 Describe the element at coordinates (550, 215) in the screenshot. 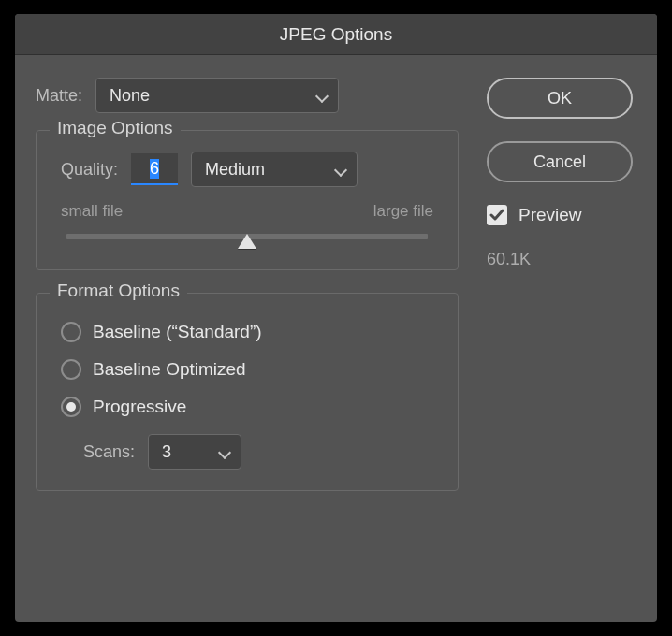

I see `preview-label: Preview` at that location.